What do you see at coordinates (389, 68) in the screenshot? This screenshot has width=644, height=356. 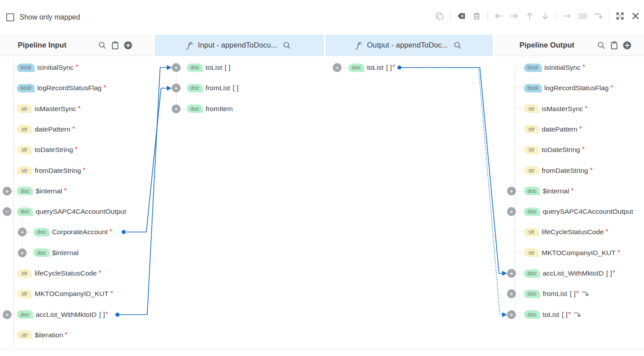 I see `array-suffix: [ ]` at bounding box center [389, 68].